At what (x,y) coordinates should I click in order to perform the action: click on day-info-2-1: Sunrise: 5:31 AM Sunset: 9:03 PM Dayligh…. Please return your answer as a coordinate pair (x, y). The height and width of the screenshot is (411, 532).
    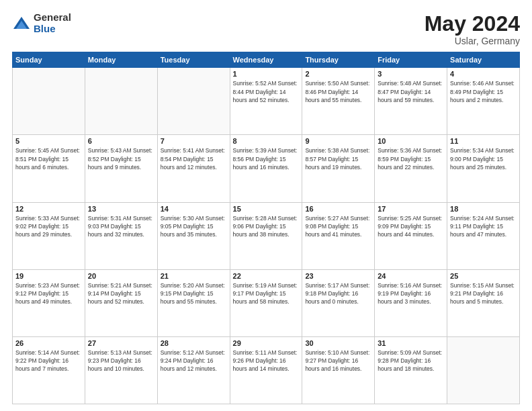
    Looking at the image, I should click on (121, 227).